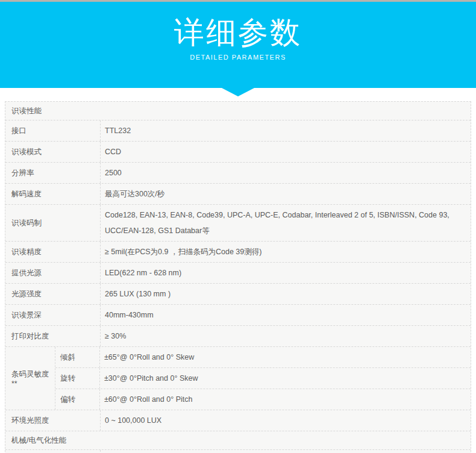  I want to click on section-header-row: 机械/电气化性能, so click(238, 441).